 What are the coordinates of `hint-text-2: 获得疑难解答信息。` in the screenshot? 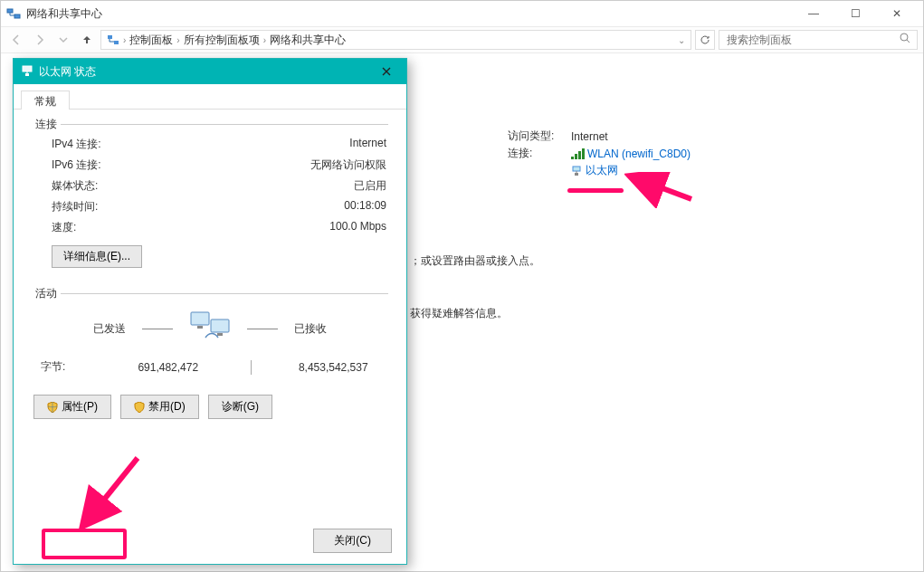 It's located at (459, 313).